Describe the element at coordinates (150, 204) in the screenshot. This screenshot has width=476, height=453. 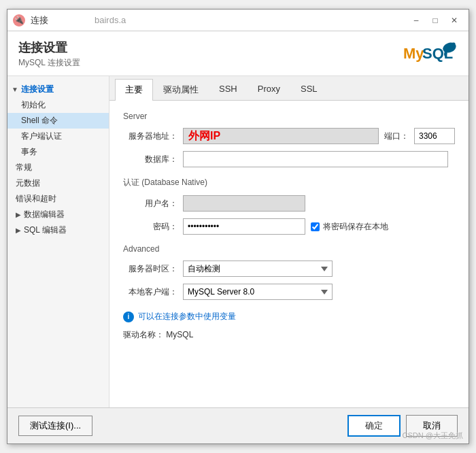
I see `user-label: 用户名：` at that location.